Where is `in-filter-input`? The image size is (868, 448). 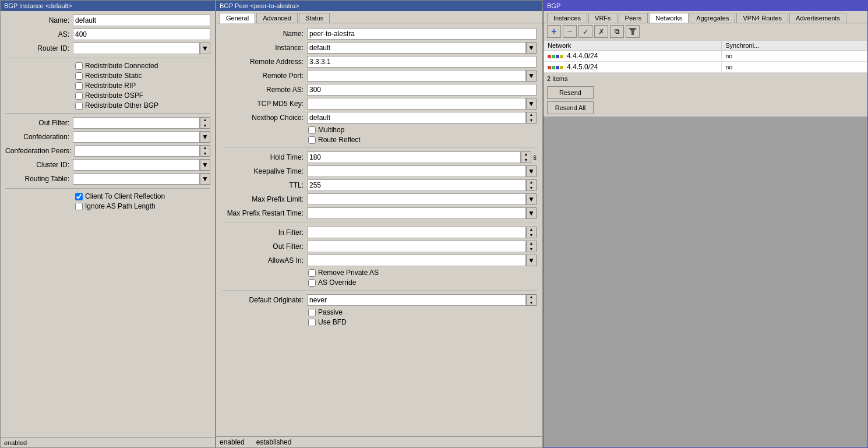
in-filter-input is located at coordinates (417, 232).